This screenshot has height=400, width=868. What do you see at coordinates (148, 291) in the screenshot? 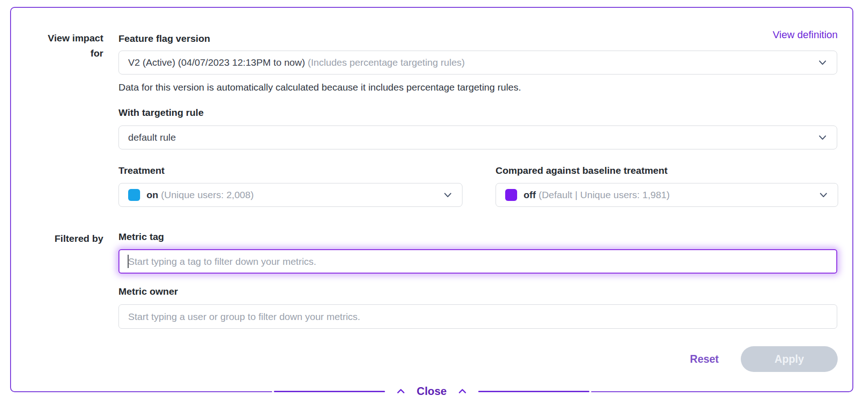
I see `metric-owner-label: Metric owner` at bounding box center [148, 291].